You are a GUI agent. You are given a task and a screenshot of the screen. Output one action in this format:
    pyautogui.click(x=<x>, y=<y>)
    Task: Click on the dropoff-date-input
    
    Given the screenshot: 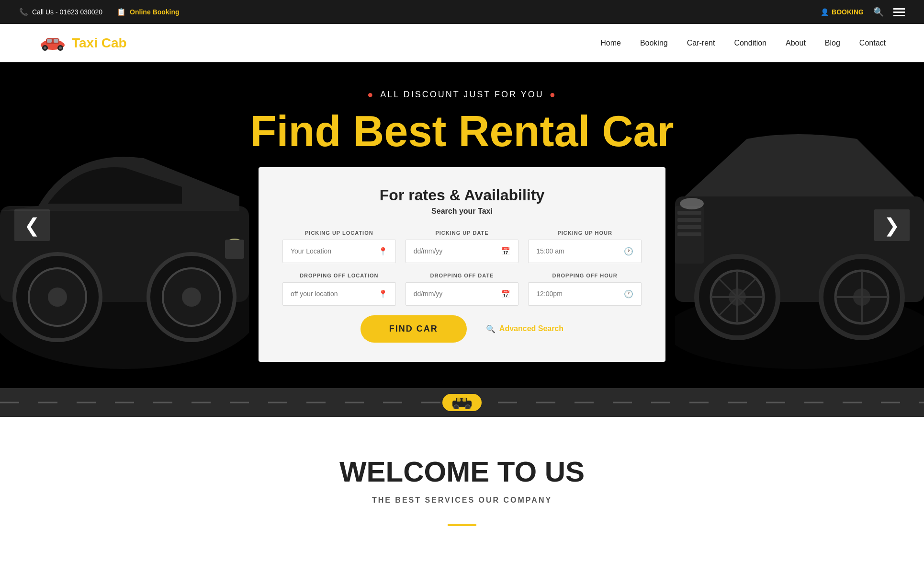 What is the action you would take?
    pyautogui.click(x=458, y=294)
    